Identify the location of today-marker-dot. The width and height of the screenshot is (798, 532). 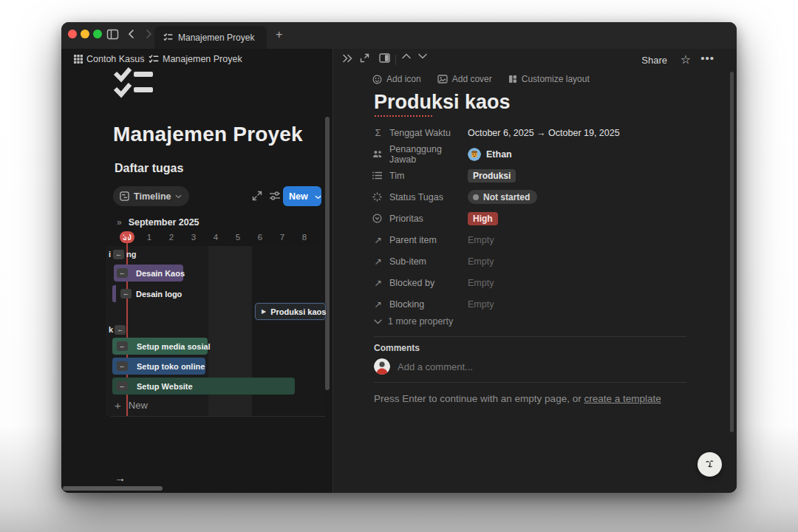
(127, 235).